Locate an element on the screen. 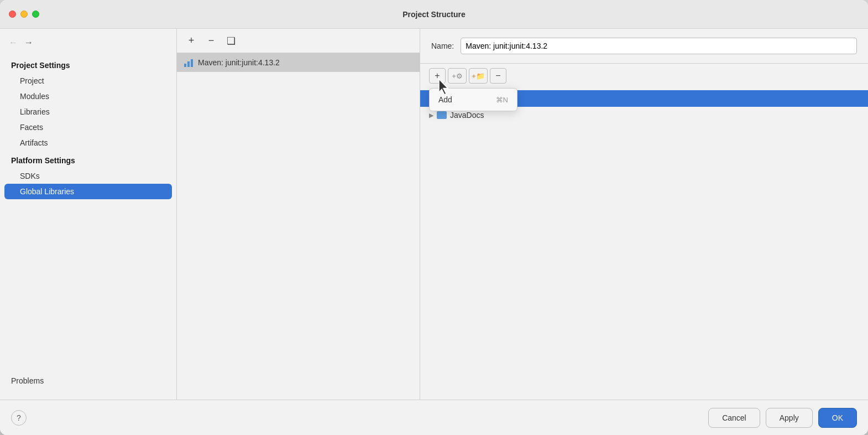 The height and width of the screenshot is (435, 868). sidebar-item-artifacts: Artifacts is located at coordinates (88, 143).